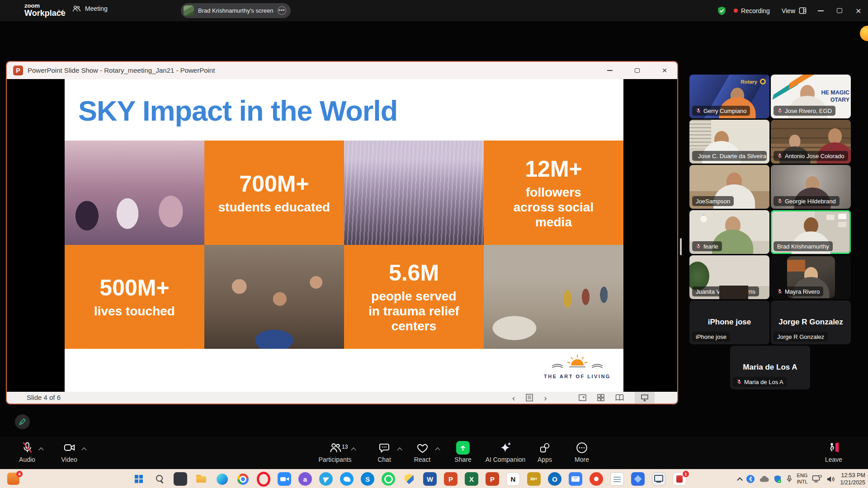  What do you see at coordinates (139, 479) in the screenshot?
I see `taskbar-icon-start` at bounding box center [139, 479].